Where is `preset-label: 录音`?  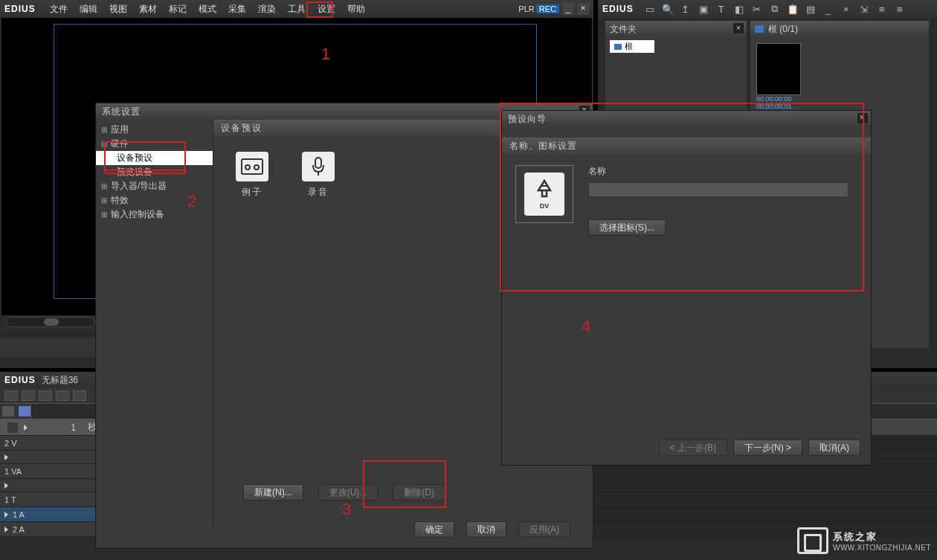
preset-label: 录音 is located at coordinates (318, 192).